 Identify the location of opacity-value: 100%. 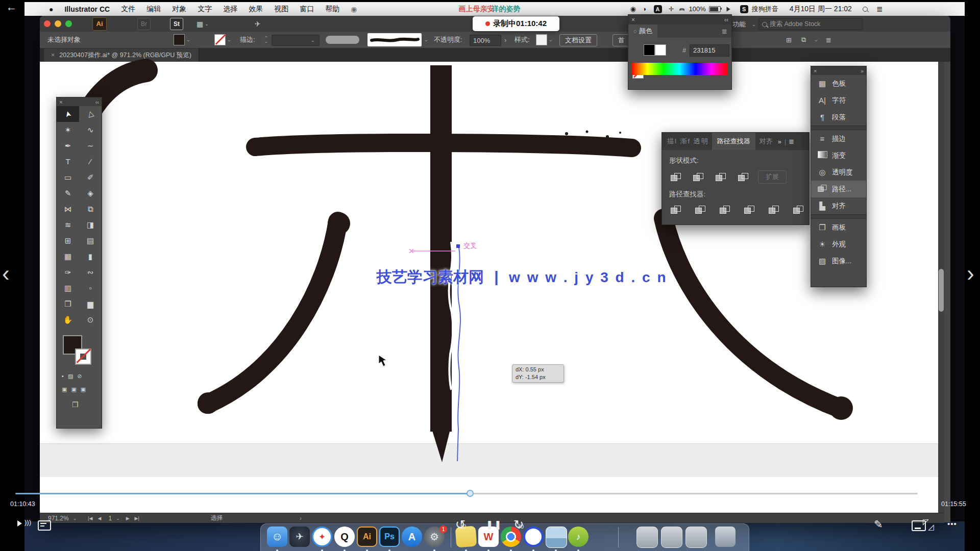
(485, 40).